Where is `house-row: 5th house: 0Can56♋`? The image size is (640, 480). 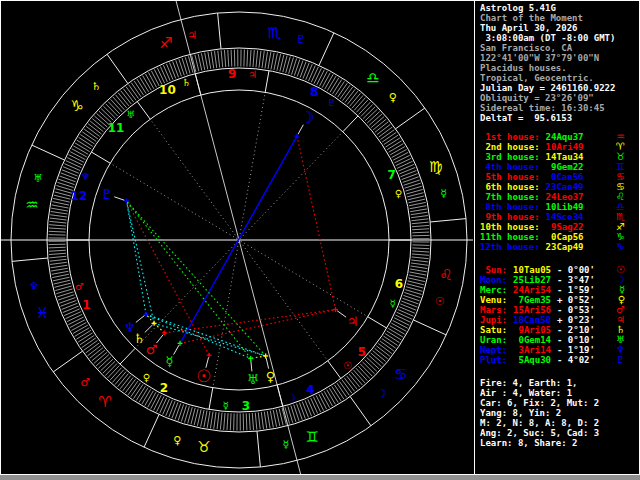
house-row: 5th house: 0Can56♋ is located at coordinates (557, 177).